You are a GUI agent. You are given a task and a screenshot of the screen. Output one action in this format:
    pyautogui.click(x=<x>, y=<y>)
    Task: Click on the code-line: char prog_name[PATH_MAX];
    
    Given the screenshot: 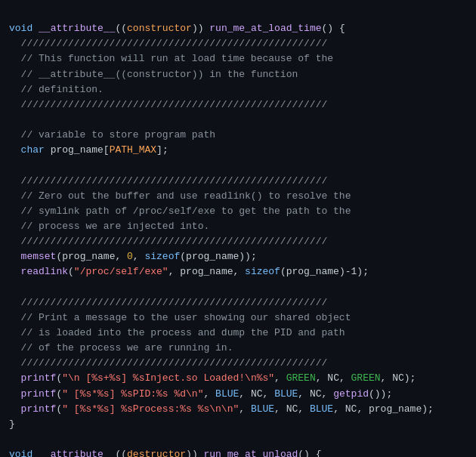 What is the action you would take?
    pyautogui.click(x=89, y=150)
    